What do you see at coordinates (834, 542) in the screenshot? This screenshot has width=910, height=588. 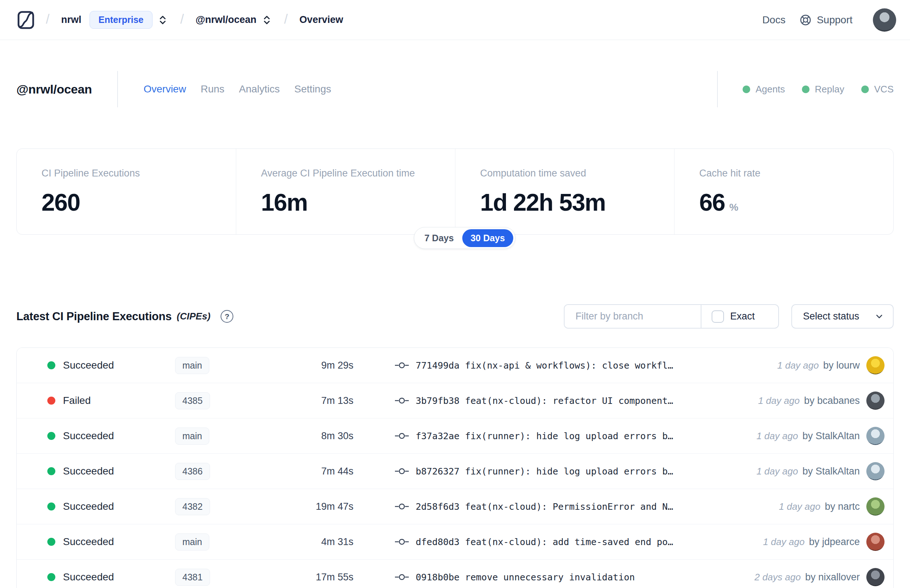 I see `author: by jdpearce` at bounding box center [834, 542].